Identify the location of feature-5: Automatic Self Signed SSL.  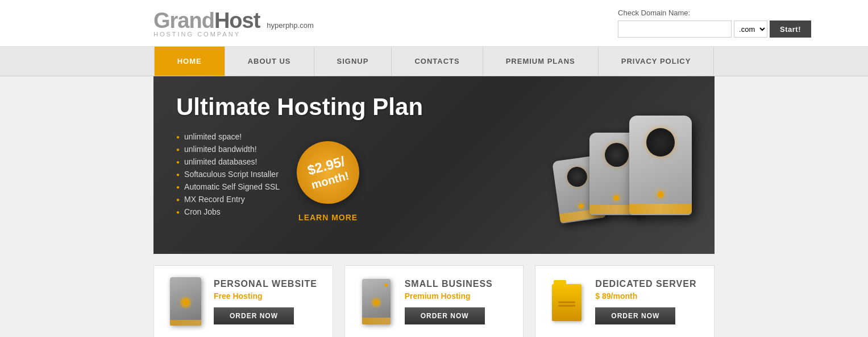
(228, 187).